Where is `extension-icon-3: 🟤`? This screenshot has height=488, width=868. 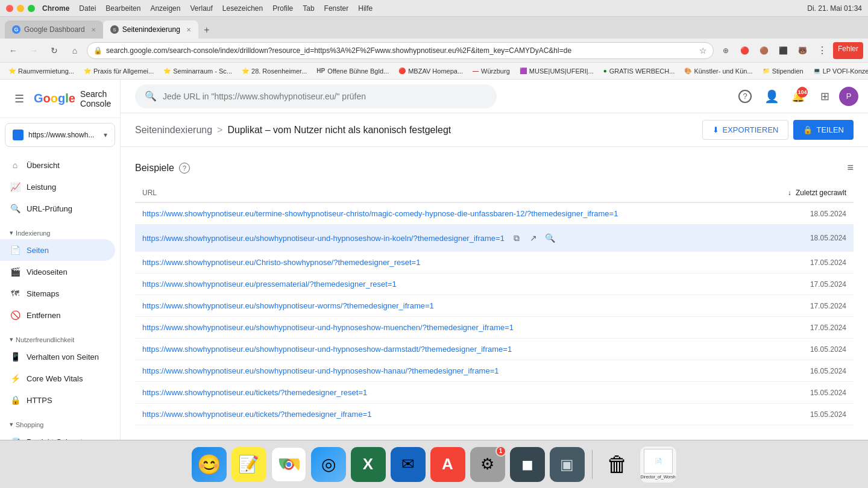 extension-icon-3: 🟤 is located at coordinates (764, 51).